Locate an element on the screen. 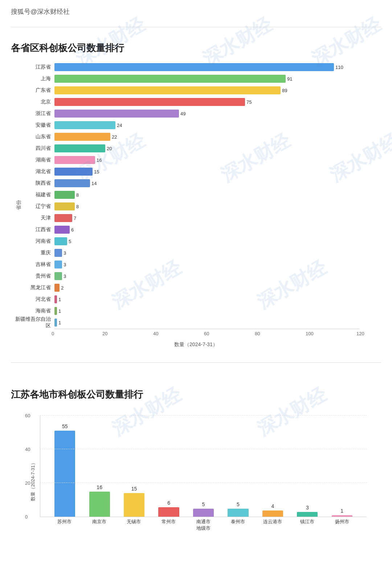 This screenshot has width=392, height=570. hbar-label: 浙江省 is located at coordinates (33, 114).